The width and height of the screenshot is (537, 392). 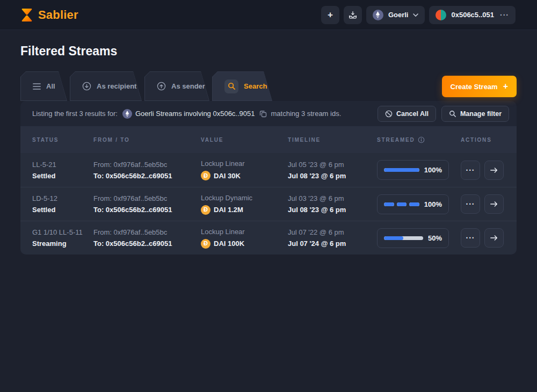 What do you see at coordinates (489, 140) in the screenshot?
I see `column-header-actions: ACTIONS` at bounding box center [489, 140].